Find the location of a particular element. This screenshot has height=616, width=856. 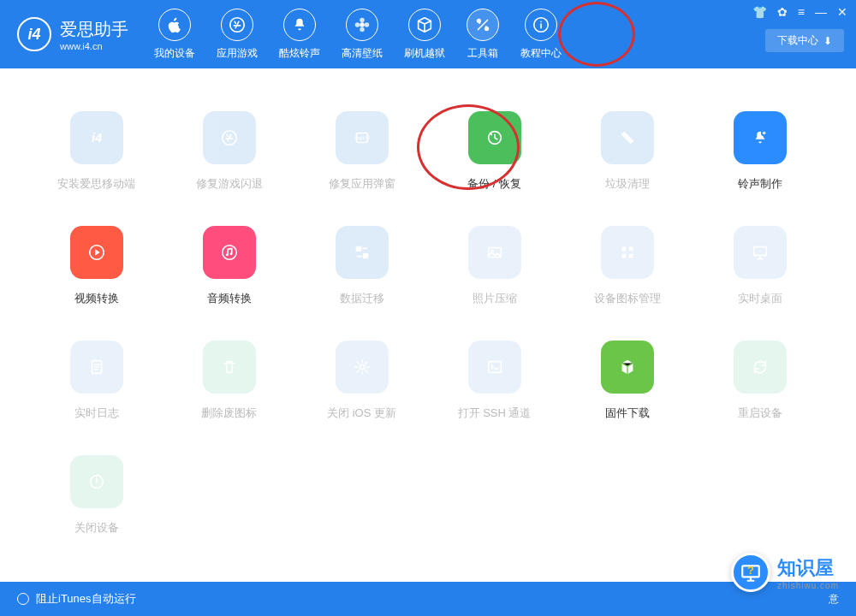

menu-icon: ≡ is located at coordinates (801, 12).